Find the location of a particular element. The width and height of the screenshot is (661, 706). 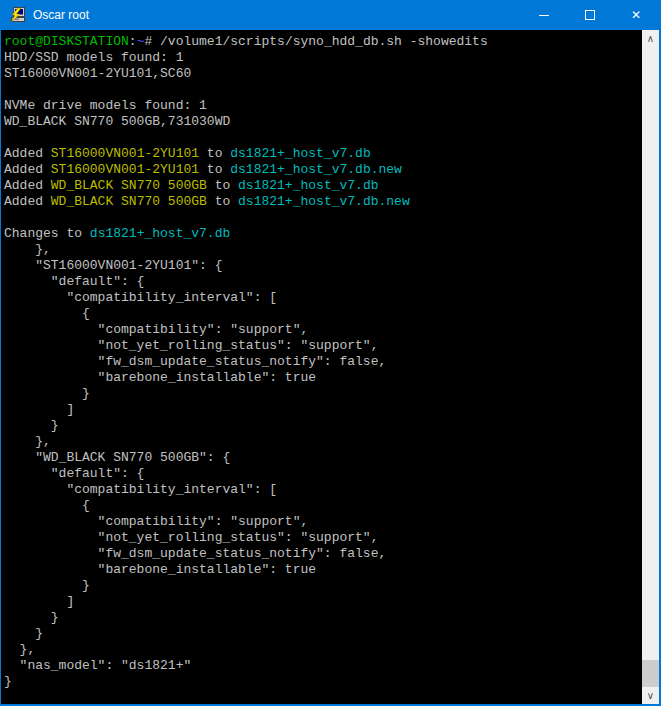

terminal-line: HDD/SSD models found: 1 is located at coordinates (323, 58).